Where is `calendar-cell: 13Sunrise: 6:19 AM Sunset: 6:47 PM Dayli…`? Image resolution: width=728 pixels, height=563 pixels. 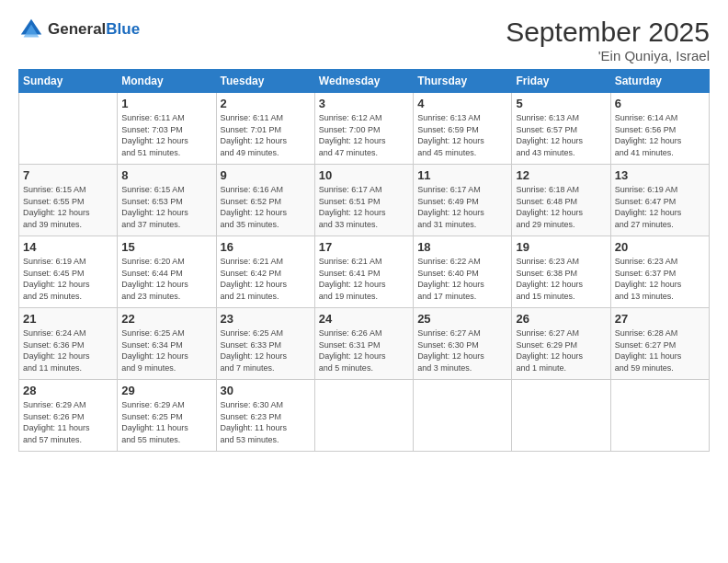
calendar-cell: 13Sunrise: 6:19 AM Sunset: 6:47 PM Dayli… is located at coordinates (660, 201).